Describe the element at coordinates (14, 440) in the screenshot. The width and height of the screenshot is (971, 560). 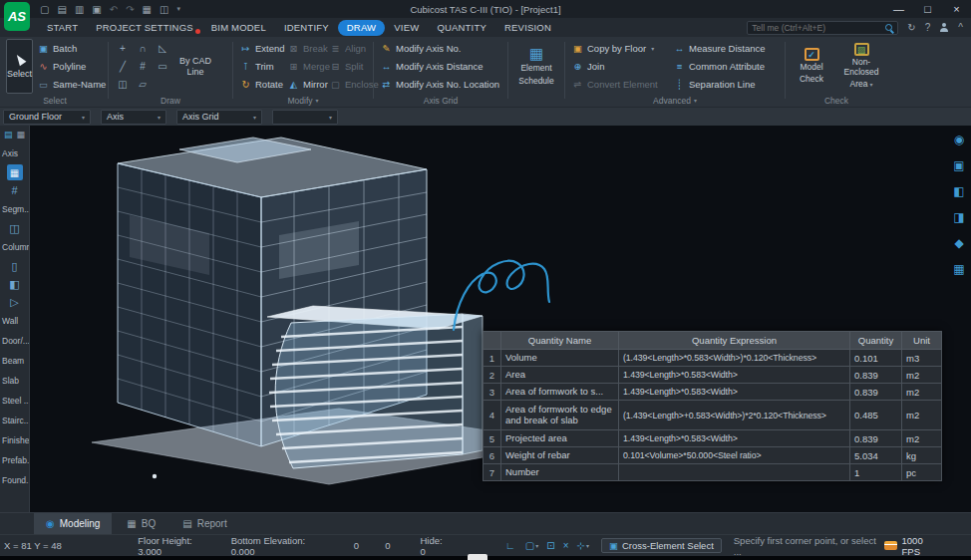
I see `sidebar-item-finishes: Finishes` at that location.